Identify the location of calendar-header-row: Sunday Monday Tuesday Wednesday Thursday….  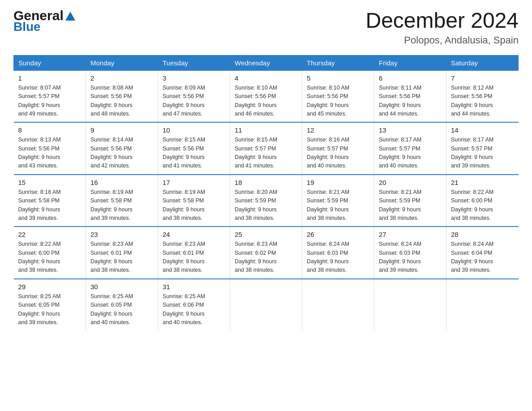
(266, 63).